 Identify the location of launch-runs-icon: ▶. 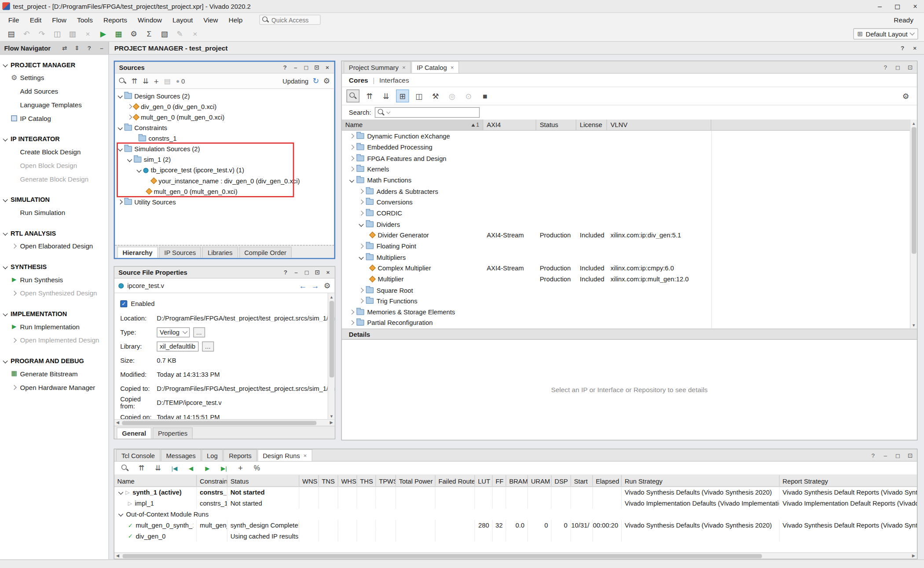
(208, 468).